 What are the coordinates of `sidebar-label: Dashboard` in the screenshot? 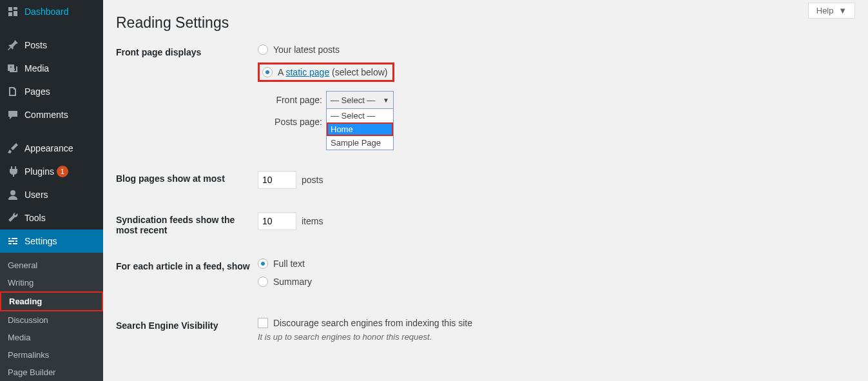 It's located at (46, 12).